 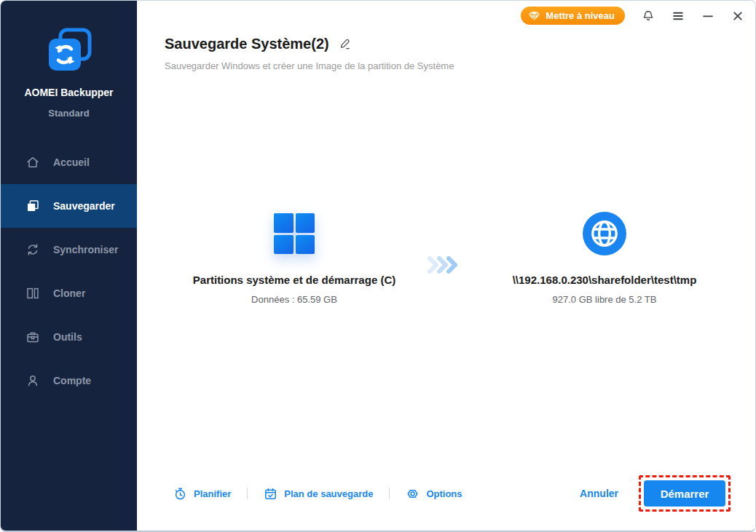 I want to click on source-name: Partitions système et de démarrage (C), so click(x=294, y=279).